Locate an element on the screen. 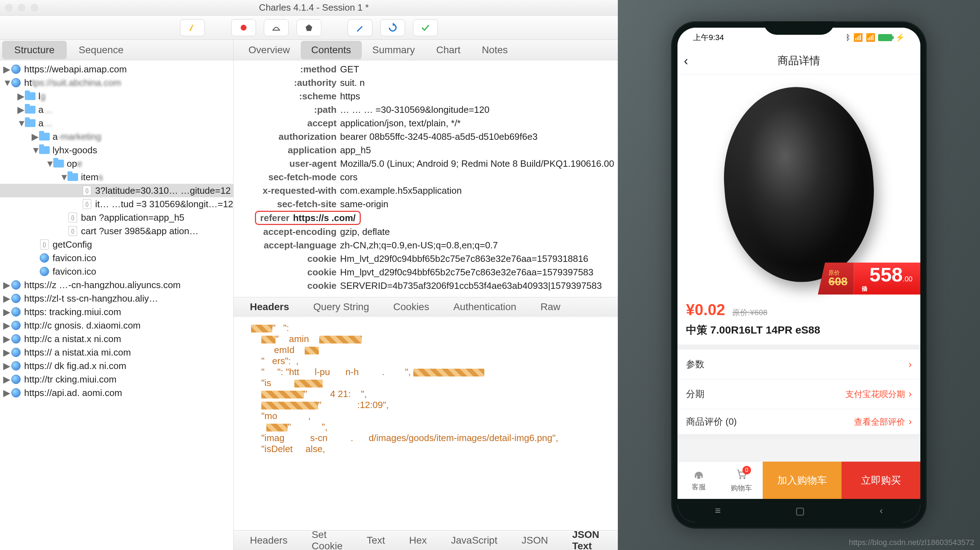 The width and height of the screenshot is (980, 550). hval: SERVERID=4b735af3206f91ccb53f4ae63ab4093… is located at coordinates (496, 286).